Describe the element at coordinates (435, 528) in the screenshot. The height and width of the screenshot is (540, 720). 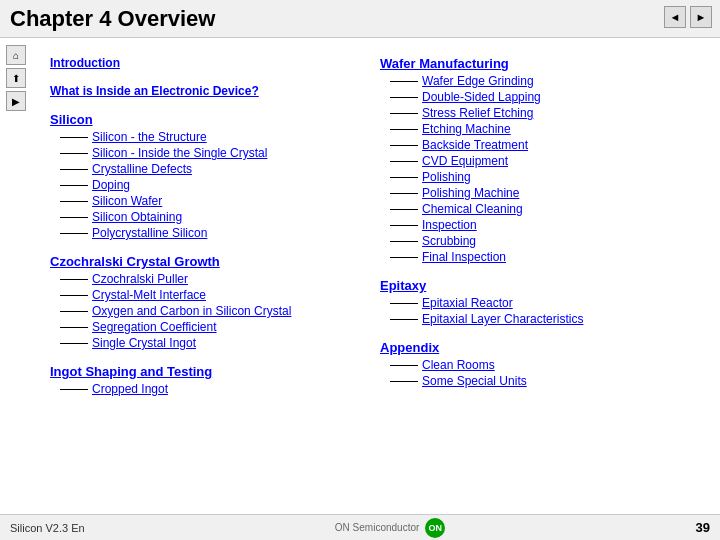
I see `on-semiconductor-logo: ON` at that location.